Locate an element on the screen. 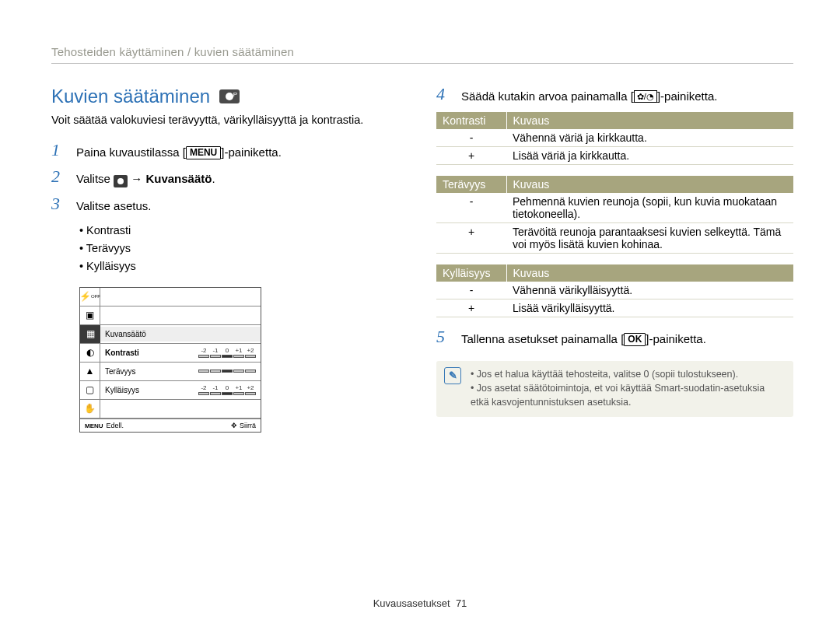 This screenshot has height=634, width=840. note-box: ✎ Jos et halua käyttää tehosteita, valit… is located at coordinates (614, 389).